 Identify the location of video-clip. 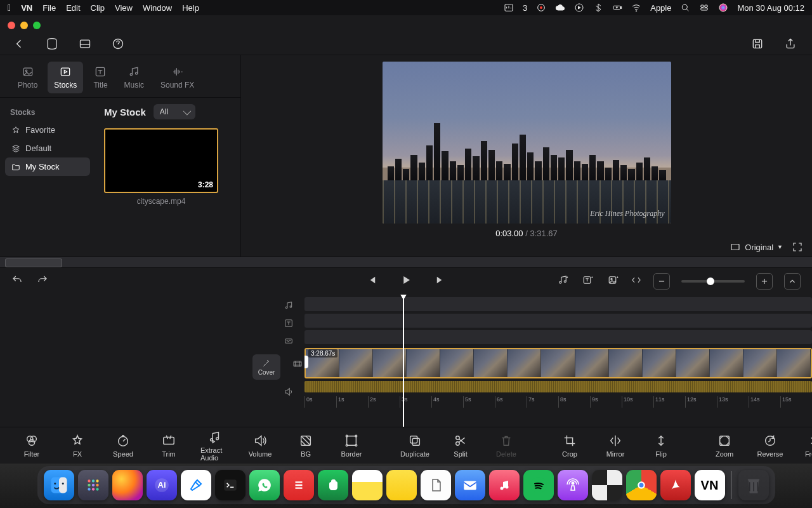
(558, 363).